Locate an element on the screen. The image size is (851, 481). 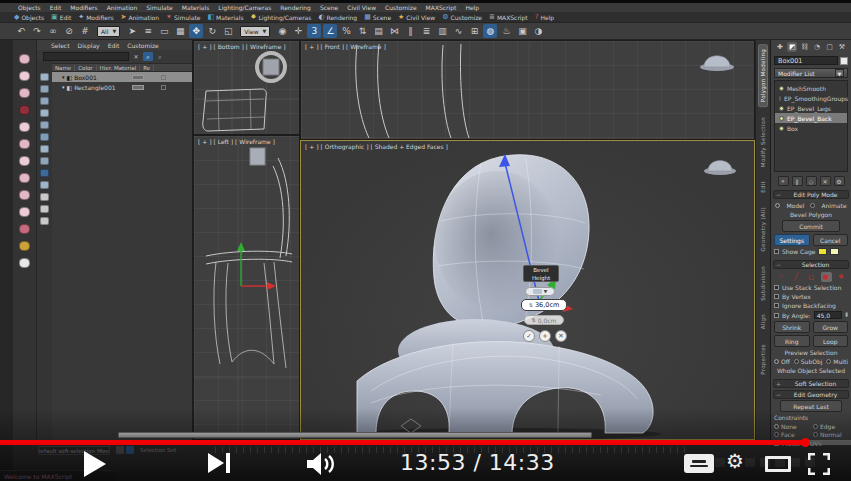
unlink-selection-icon: ⊘ is located at coordinates (69, 31).